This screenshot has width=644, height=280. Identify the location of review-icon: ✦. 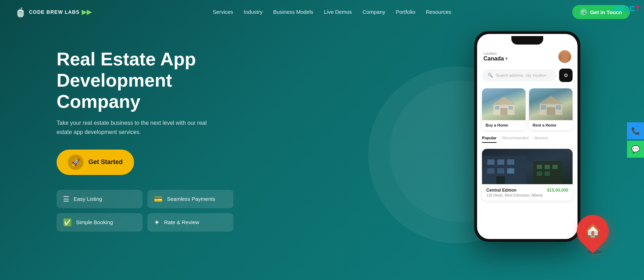
(157, 222).